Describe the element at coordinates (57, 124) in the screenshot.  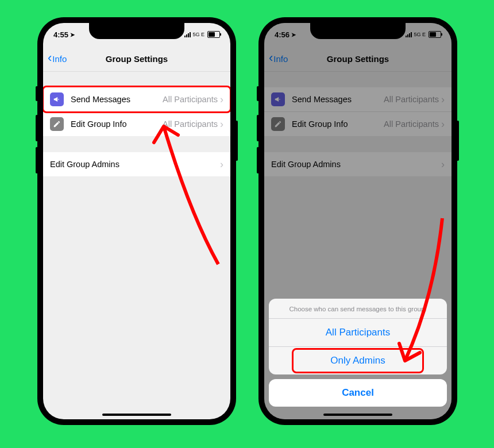
I see `pencil-icon` at that location.